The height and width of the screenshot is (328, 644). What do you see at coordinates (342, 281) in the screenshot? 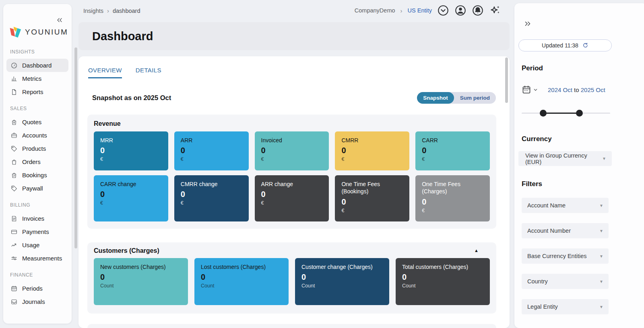
I see `metric-card-customer-change-charges: Customer change (Charges)0Count` at bounding box center [342, 281].